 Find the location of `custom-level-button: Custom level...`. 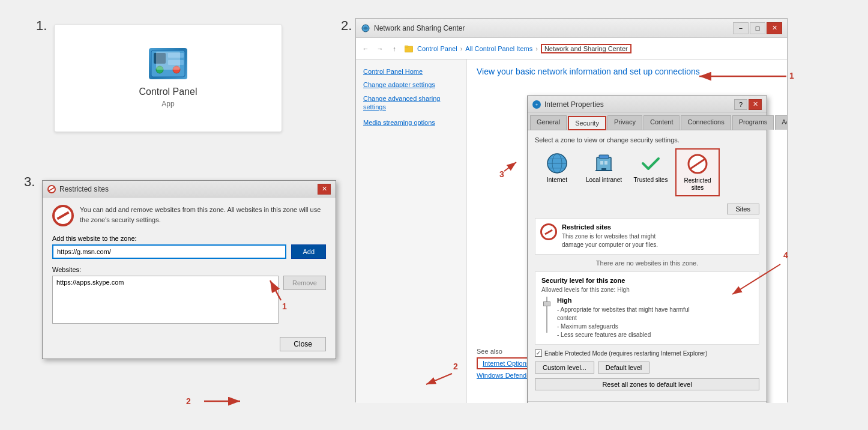

custom-level-button: Custom level... is located at coordinates (564, 368).